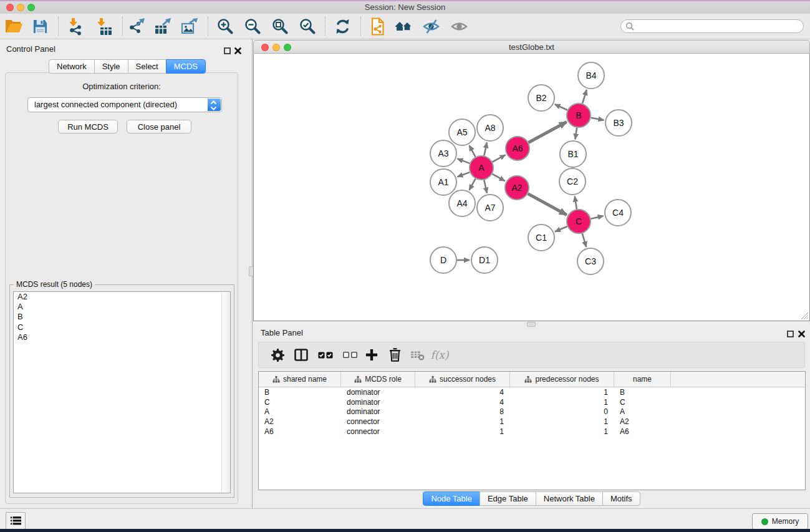  What do you see at coordinates (642, 402) in the screenshot?
I see `cell-name: C` at bounding box center [642, 402].